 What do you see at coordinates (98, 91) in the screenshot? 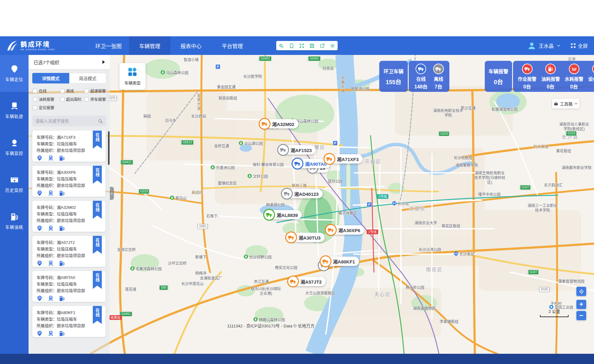
I see `filter-label: 超速报警` at bounding box center [98, 91].